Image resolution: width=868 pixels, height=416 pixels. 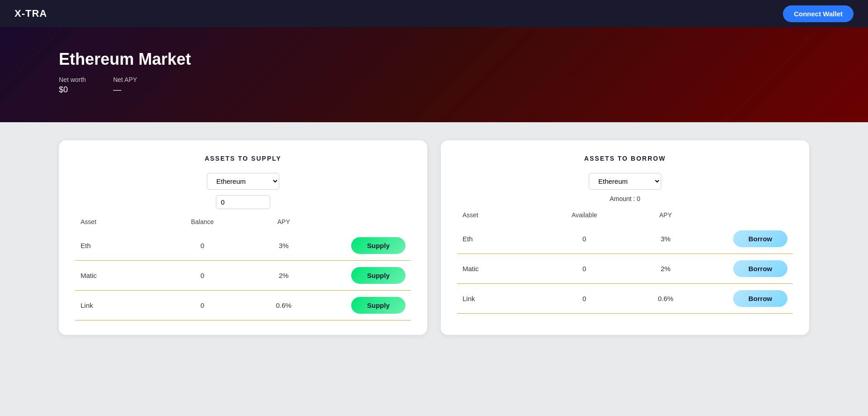 I want to click on borrow-action-matic: Borrow, so click(x=747, y=269).